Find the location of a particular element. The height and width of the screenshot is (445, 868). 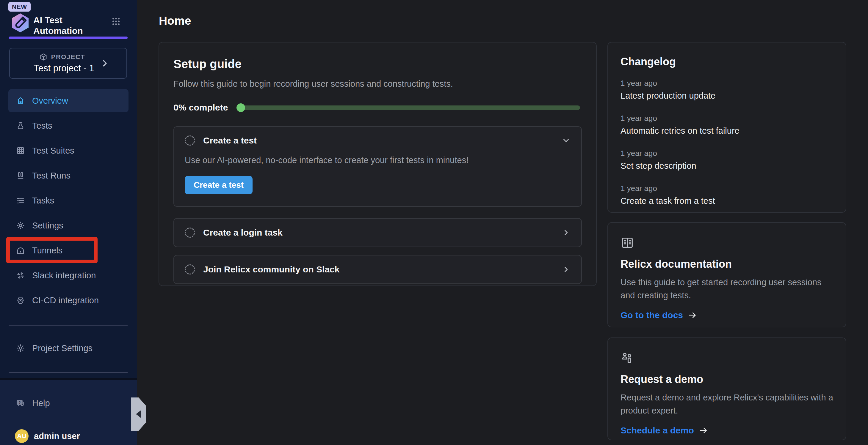

setup-guide-subtitle: Follow this guide to begin recording use… is located at coordinates (378, 84).